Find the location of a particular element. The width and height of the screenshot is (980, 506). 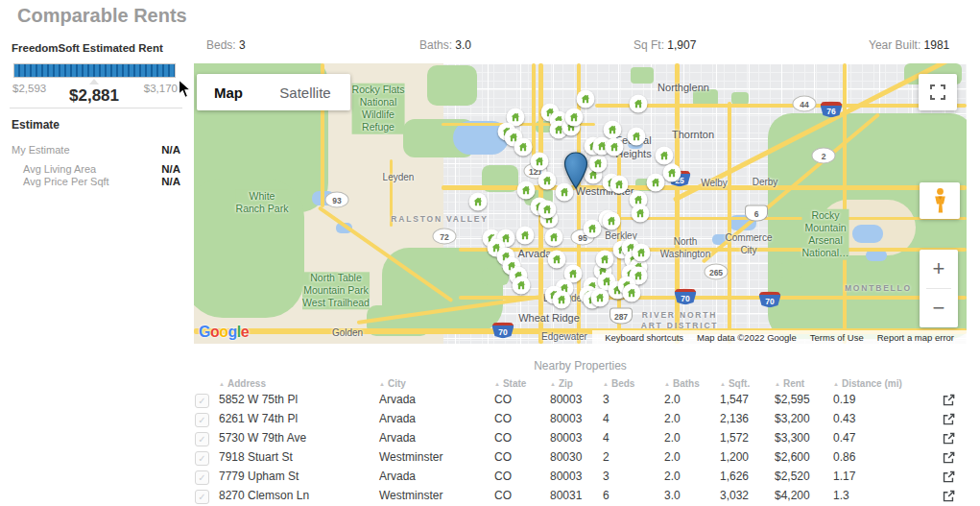

map-attribution-bar: Keyboard shortcuts Map data ©2022 Google… is located at coordinates (779, 337).